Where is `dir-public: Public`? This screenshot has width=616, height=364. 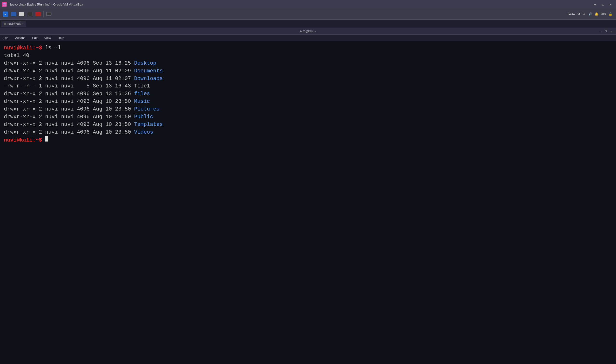
dir-public: Public is located at coordinates (143, 117).